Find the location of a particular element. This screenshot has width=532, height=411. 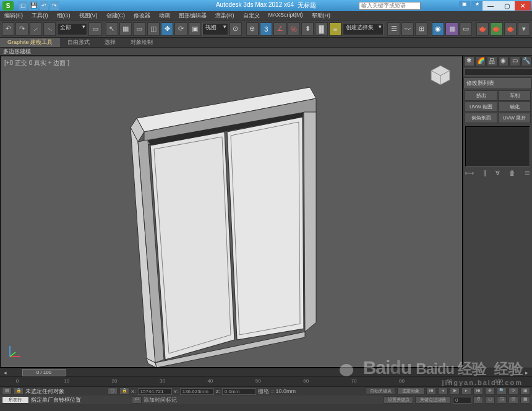

menu-help: 帮助(H) is located at coordinates (322, 15).